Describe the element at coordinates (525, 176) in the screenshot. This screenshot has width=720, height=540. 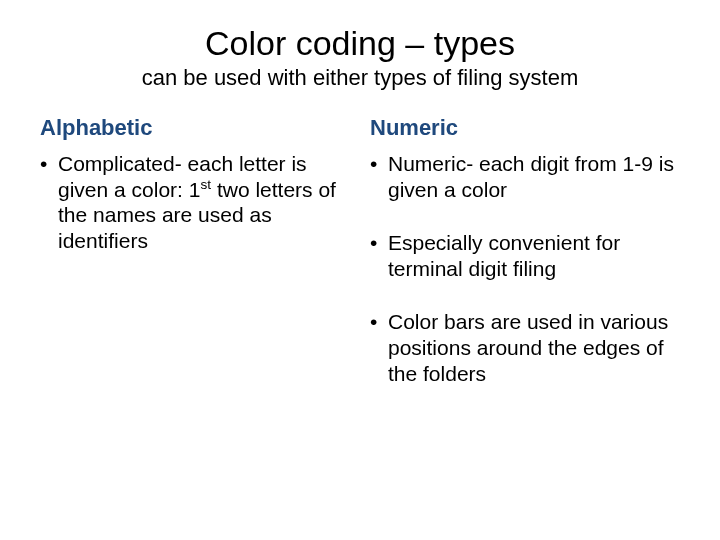
I see `list-item: Numeric- each digit from 1-9 is given a …` at that location.